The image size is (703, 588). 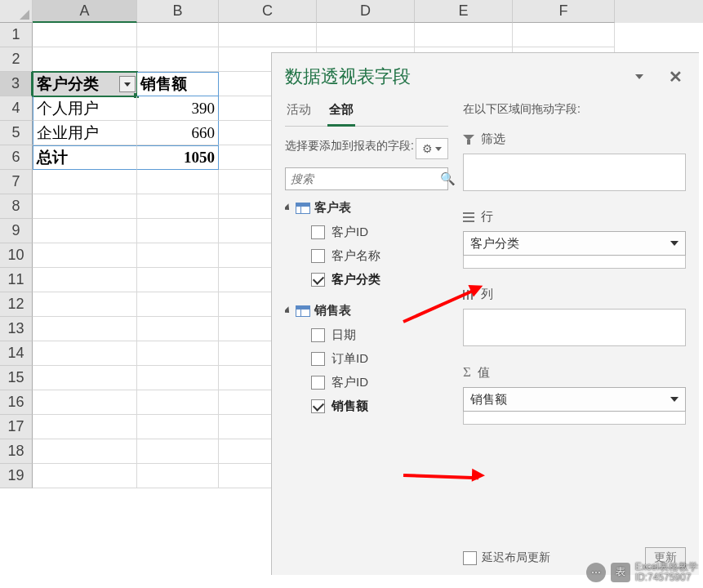 What do you see at coordinates (85, 403) in the screenshot?
I see `cell-A16` at bounding box center [85, 403].